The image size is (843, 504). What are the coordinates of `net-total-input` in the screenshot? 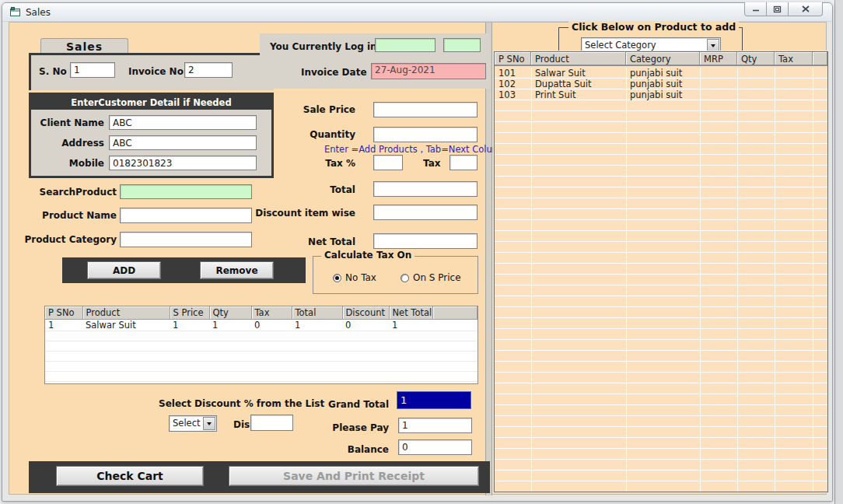 It's located at (425, 241).